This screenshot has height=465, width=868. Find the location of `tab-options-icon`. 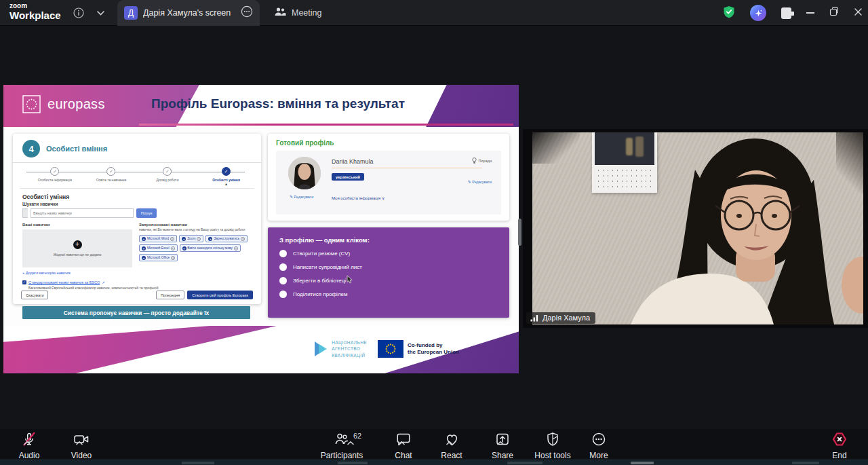

tab-options-icon is located at coordinates (247, 13).